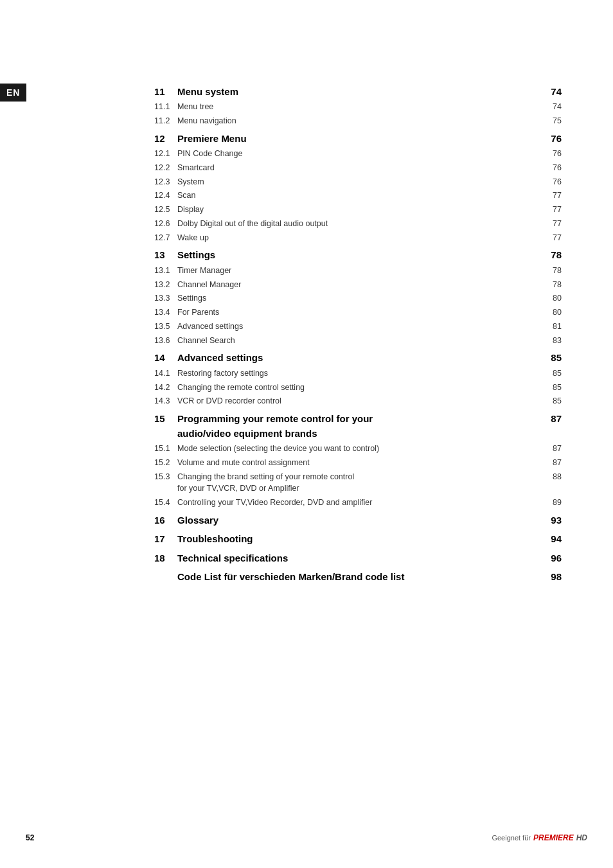  Describe the element at coordinates (552, 341) in the screenshot. I see `sub-13.6-page: 83` at that location.